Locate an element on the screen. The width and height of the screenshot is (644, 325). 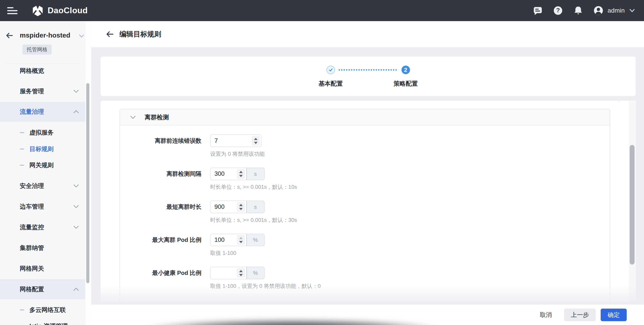
brand: DaoCloud is located at coordinates (60, 11).